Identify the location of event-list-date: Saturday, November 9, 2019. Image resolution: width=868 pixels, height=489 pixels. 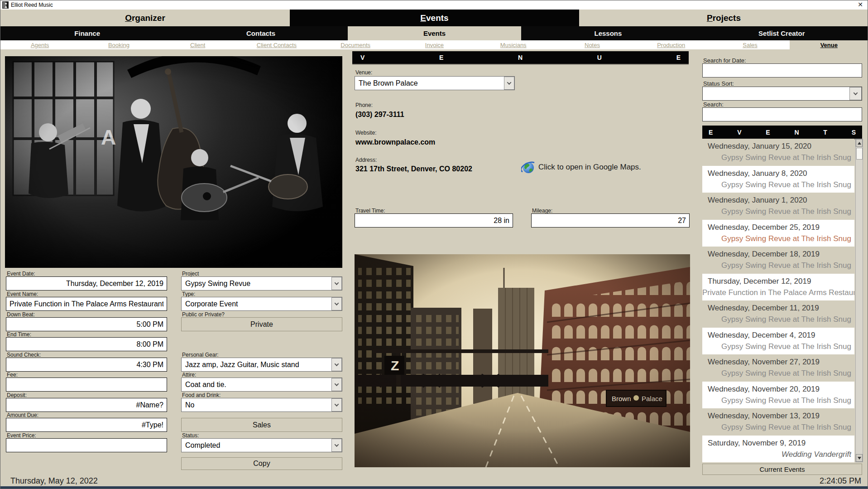
(778, 441).